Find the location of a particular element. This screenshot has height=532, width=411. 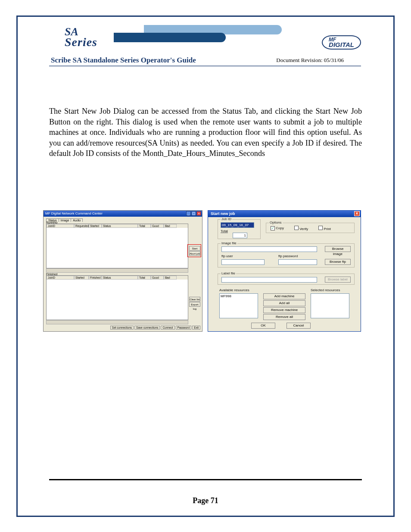

options-group: Options ✓ Copy Verify Print is located at coordinates (310, 228).